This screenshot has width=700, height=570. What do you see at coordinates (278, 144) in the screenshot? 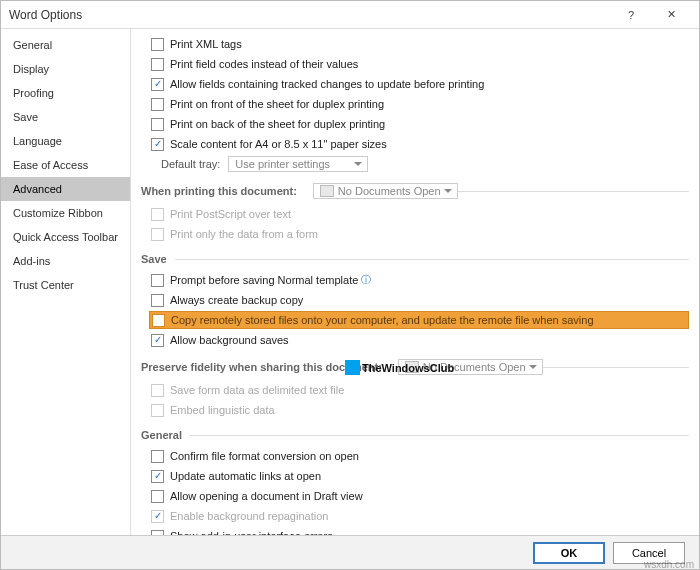
I see `lbl-scale: Scale content for A4 or 8.5 x 11" paper …` at bounding box center [278, 144].